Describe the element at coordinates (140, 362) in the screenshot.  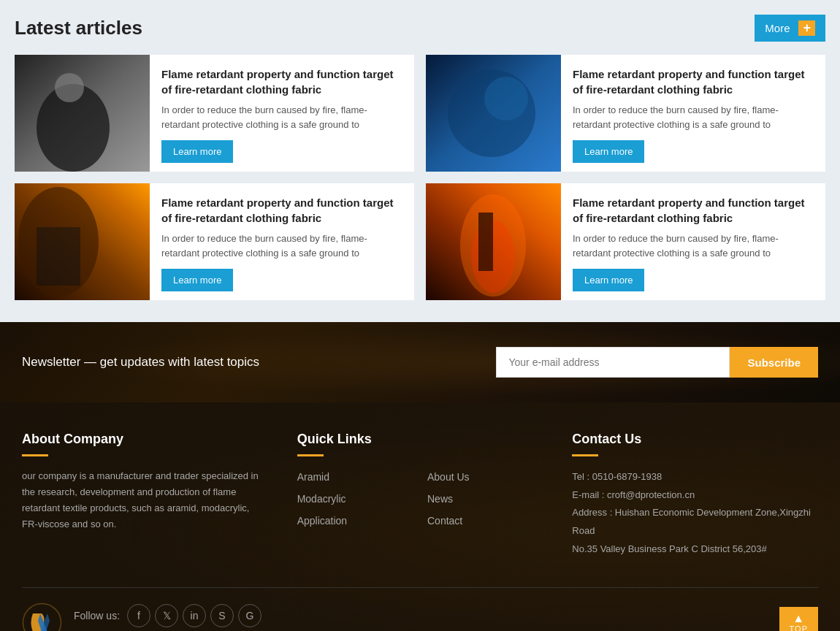
I see `newsletter-text: Newsletter — get updates with latest top…` at that location.